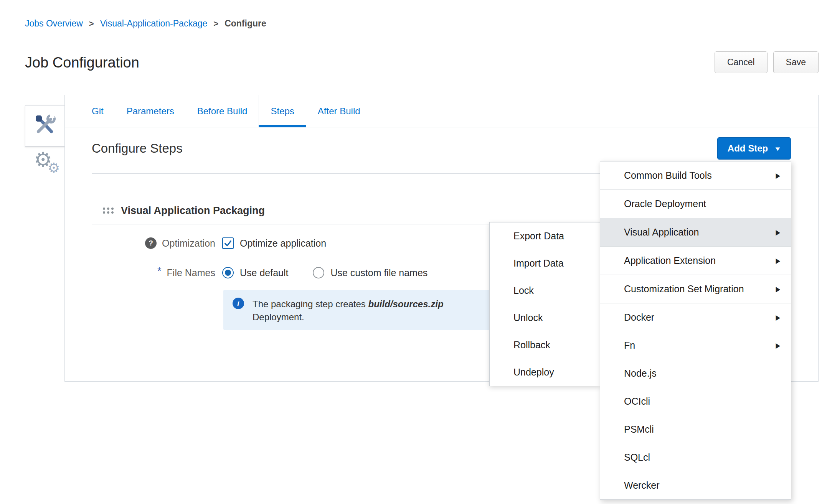  Describe the element at coordinates (695, 289) in the screenshot. I see `menu-item-customization-set-migration: Customization Set Migration ▶` at that location.